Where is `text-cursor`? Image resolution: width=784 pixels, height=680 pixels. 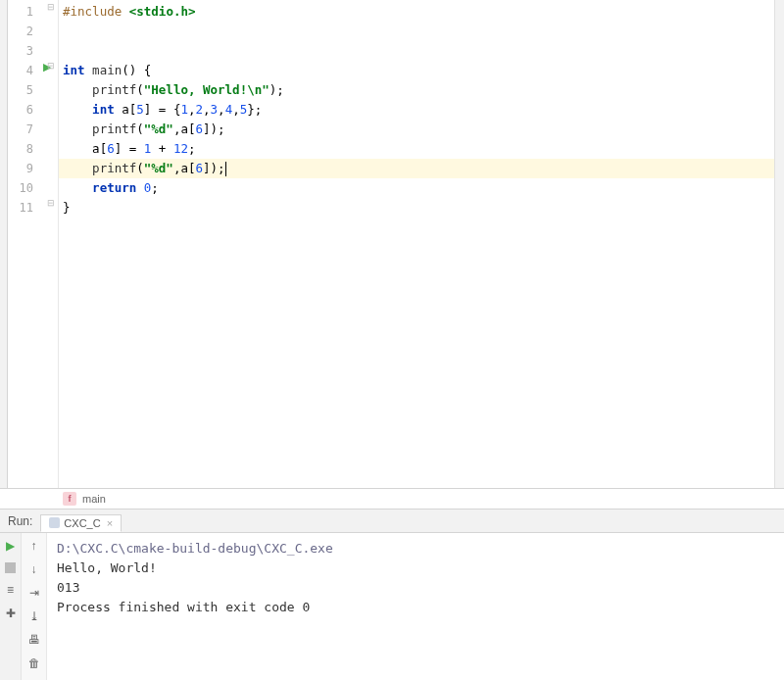 text-cursor is located at coordinates (225, 169).